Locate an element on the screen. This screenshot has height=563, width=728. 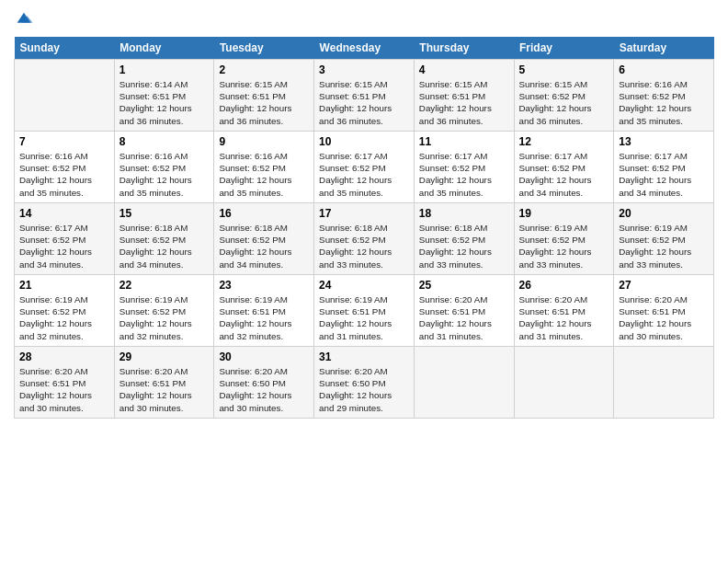
logo-icon is located at coordinates (24, 19).